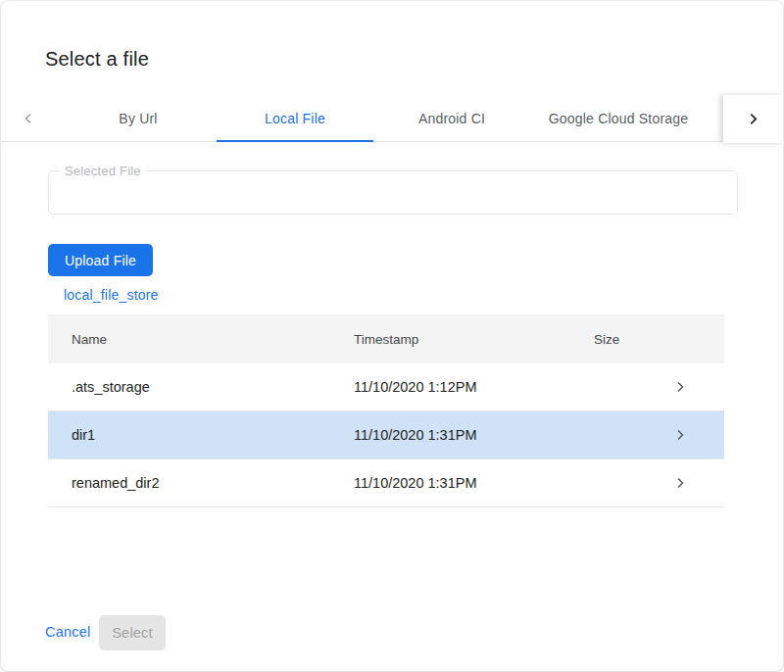  I want to click on tab-local-file: Local File, so click(295, 119).